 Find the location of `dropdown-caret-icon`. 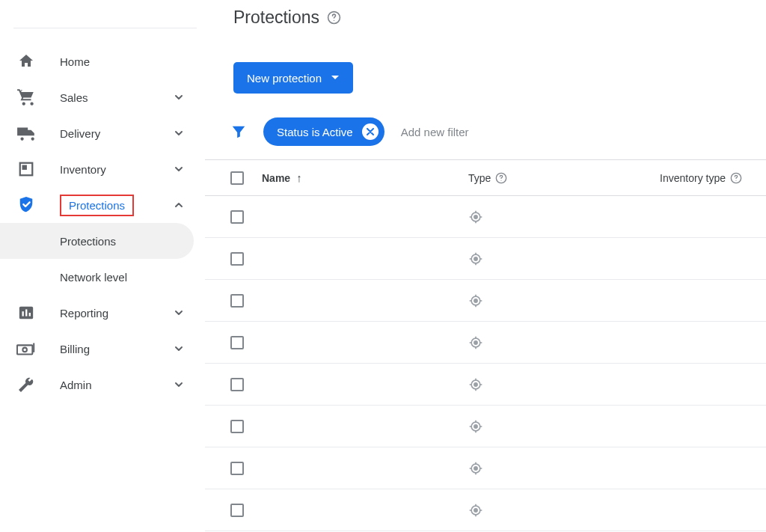

dropdown-caret-icon is located at coordinates (335, 78).